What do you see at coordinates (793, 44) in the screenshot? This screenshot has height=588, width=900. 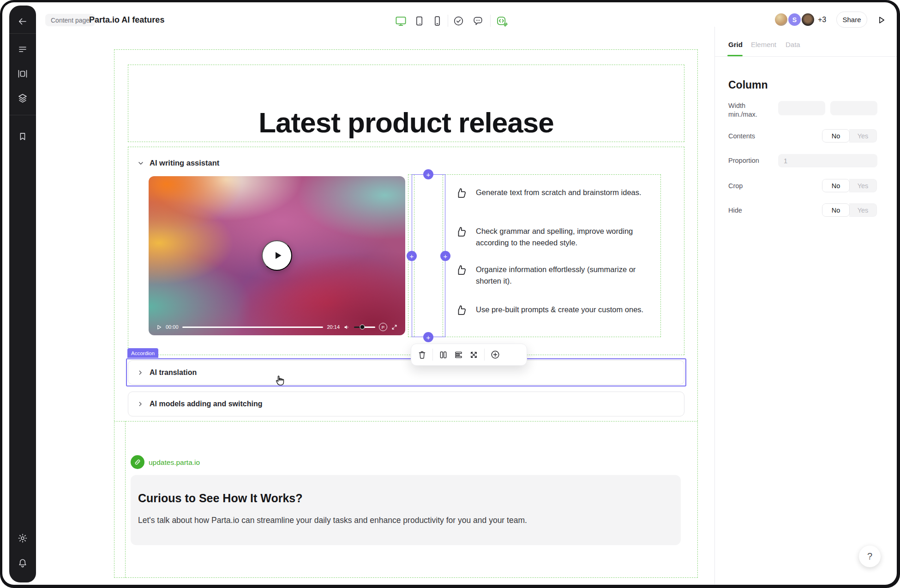 I see `tab-data: Data` at bounding box center [793, 44].